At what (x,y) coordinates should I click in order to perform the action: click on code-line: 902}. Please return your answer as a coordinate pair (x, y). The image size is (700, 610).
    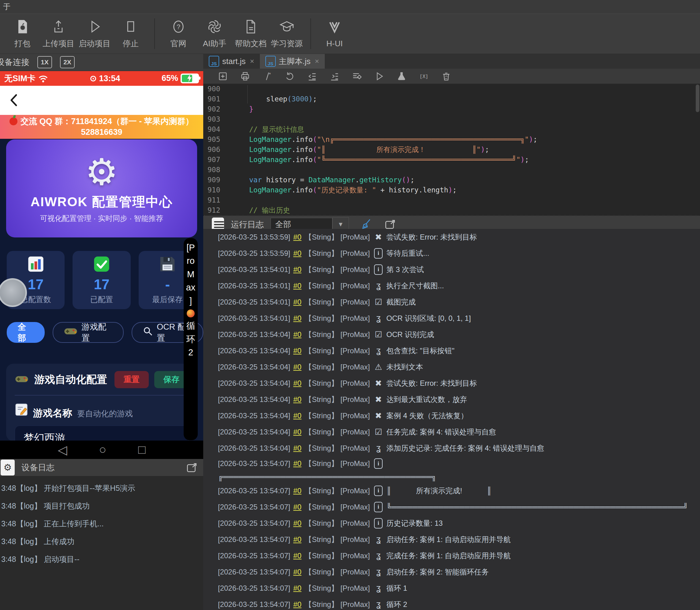
    Looking at the image, I should click on (452, 109).